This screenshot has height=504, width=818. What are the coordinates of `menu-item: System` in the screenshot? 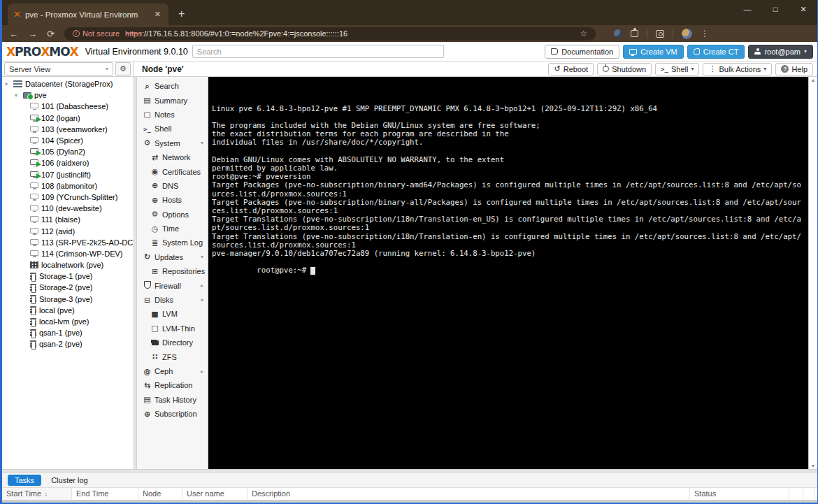 It's located at (172, 143).